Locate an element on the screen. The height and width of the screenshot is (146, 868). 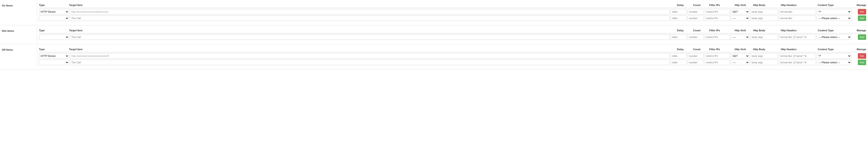
cell-manage: Del is located at coordinates (859, 12).